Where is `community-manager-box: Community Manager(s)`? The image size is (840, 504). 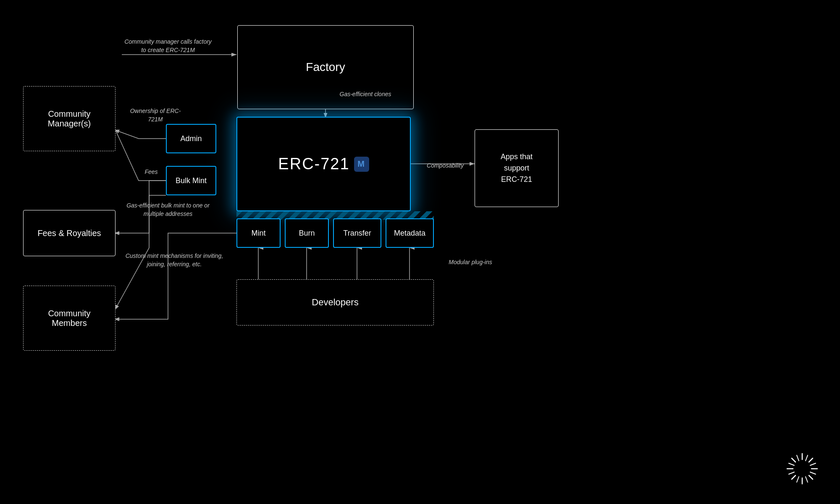 community-manager-box: Community Manager(s) is located at coordinates (69, 118).